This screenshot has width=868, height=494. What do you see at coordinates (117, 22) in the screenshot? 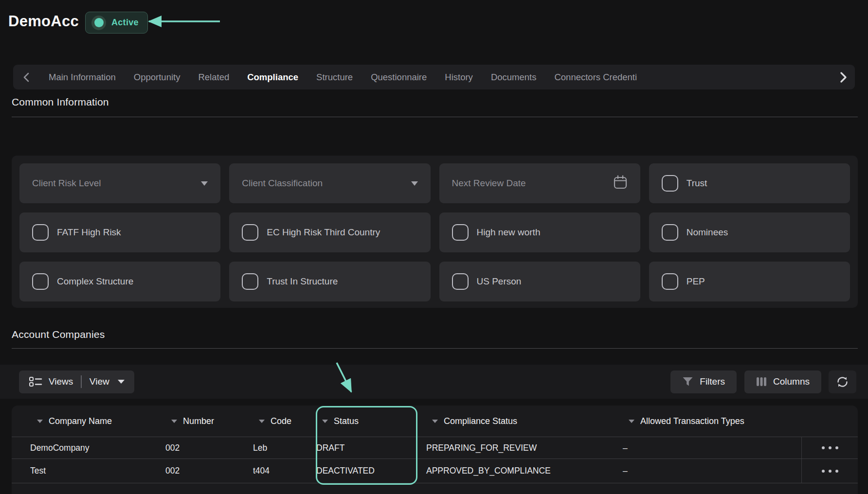
I see `status-badge: Active` at bounding box center [117, 22].